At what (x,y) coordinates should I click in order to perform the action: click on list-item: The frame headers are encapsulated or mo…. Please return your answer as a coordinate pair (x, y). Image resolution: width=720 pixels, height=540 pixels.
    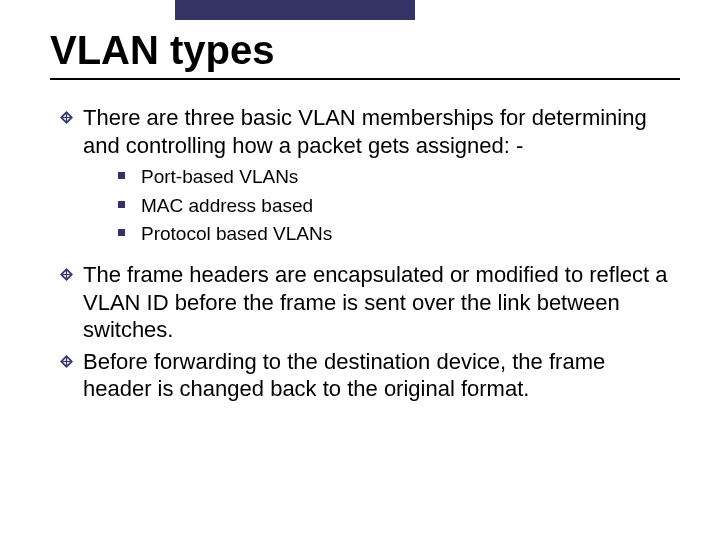
    Looking at the image, I should click on (365, 302).